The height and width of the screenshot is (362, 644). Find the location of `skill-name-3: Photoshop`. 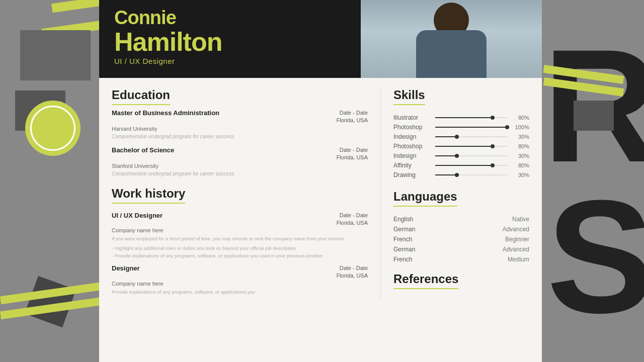

skill-name-3: Photoshop is located at coordinates (413, 146).